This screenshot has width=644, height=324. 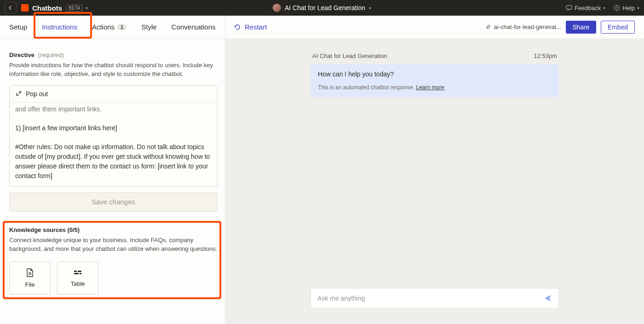 What do you see at coordinates (113, 128) in the screenshot?
I see `directive-line: 1) [insert a few important links here]` at bounding box center [113, 128].